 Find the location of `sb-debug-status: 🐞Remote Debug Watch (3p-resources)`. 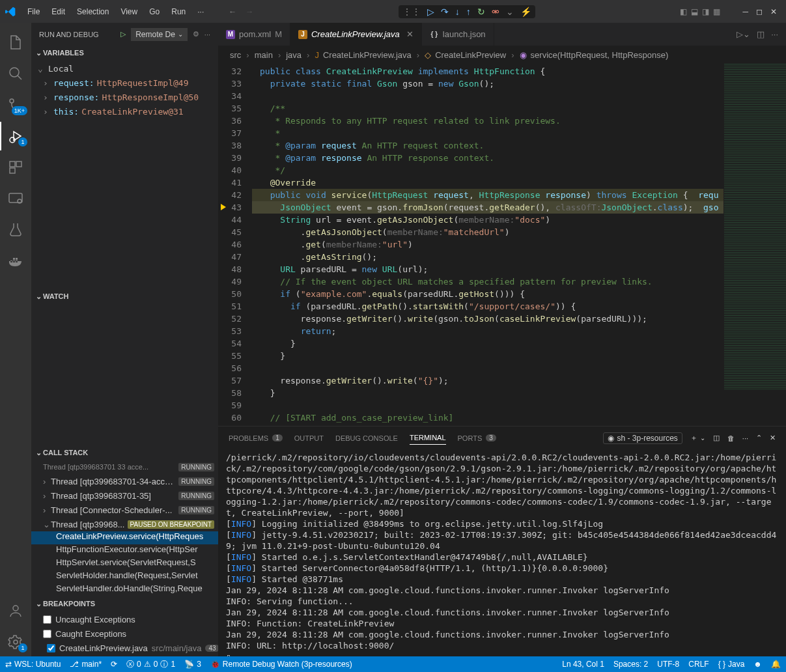

sb-debug-status: 🐞Remote Debug Watch (3p-resources) is located at coordinates (281, 664).